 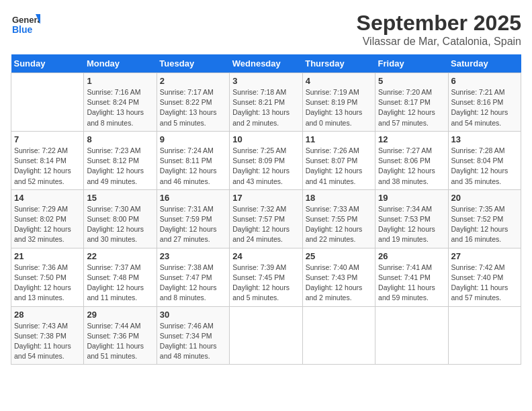 I want to click on day-number: 5, so click(x=411, y=81).